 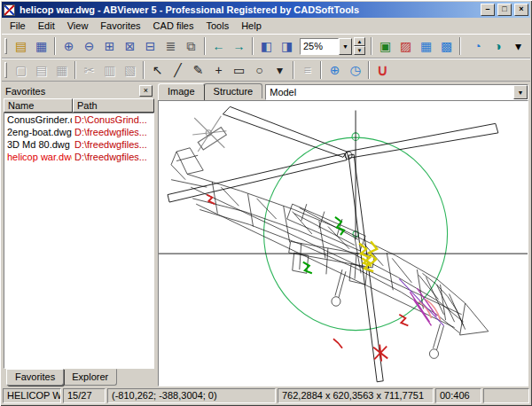 What do you see at coordinates (385, 46) in the screenshot?
I see `fit-page-icon: ▣` at bounding box center [385, 46].